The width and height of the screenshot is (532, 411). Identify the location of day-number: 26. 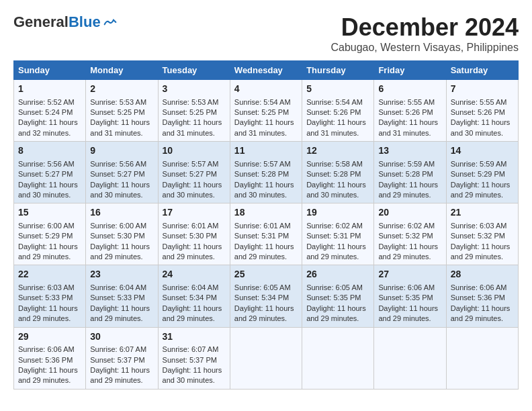
(338, 275).